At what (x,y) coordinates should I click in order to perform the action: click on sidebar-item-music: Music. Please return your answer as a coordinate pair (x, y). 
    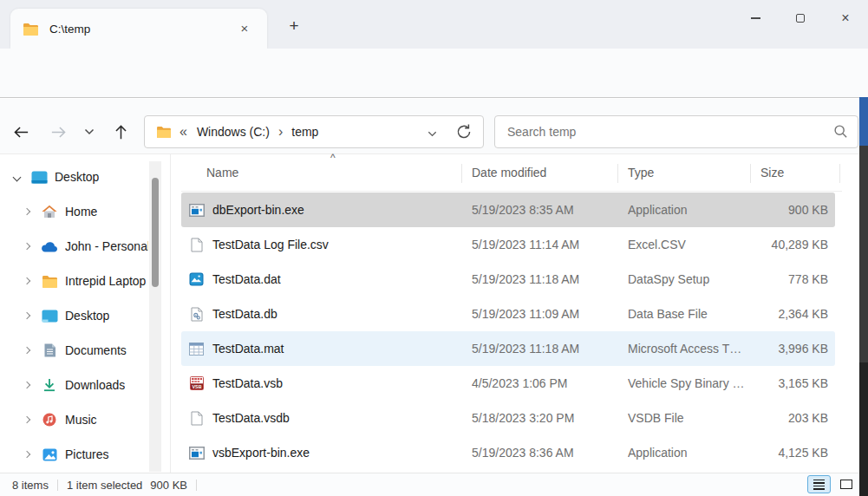
    Looking at the image, I should click on (85, 420).